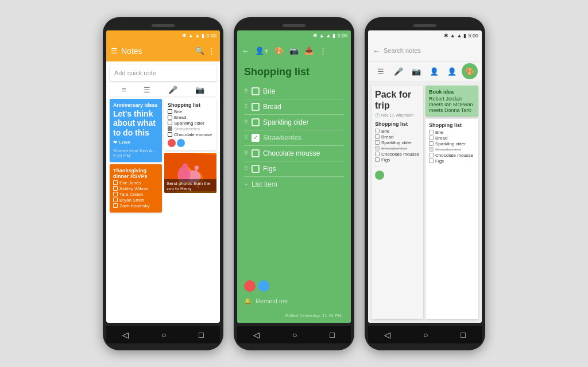 This screenshot has width=588, height=367. Describe the element at coordinates (191, 211) in the screenshot. I see `notes-col-2: Shopping list Brie Bread Sparkling cider…` at that location.